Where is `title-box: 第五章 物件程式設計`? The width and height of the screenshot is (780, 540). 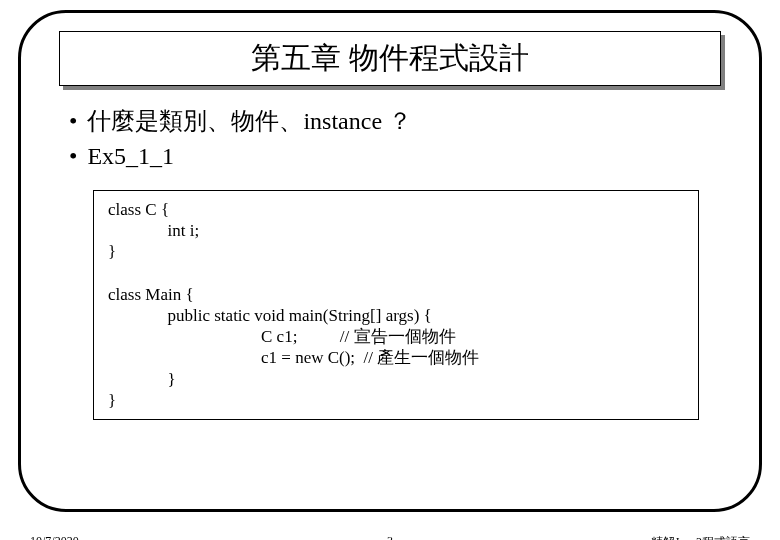 title-box: 第五章 物件程式設計 is located at coordinates (390, 58).